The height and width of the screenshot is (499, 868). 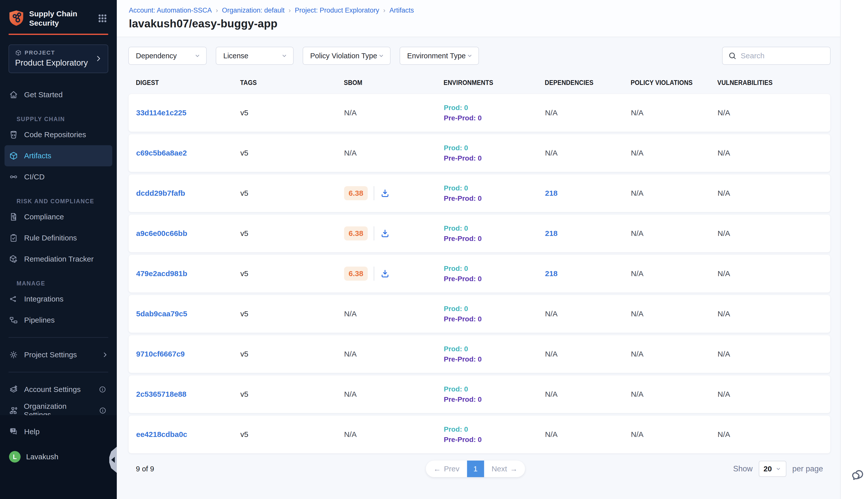 What do you see at coordinates (44, 217) in the screenshot?
I see `sidebar-item-label: Compliance` at bounding box center [44, 217].